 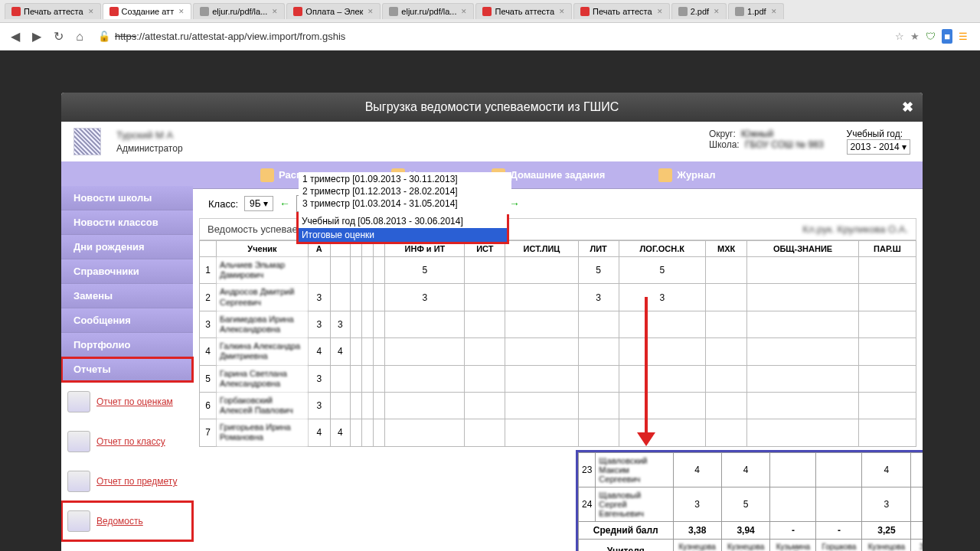 I want to click on sidebar-link: Отчет по классу, so click(x=131, y=442).